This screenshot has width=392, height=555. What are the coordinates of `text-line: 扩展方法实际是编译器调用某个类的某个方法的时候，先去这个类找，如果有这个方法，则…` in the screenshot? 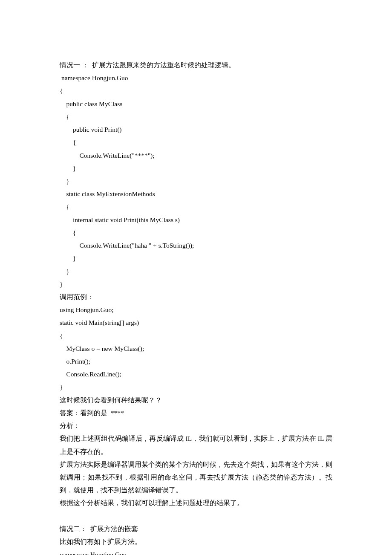 It's located at (196, 477).